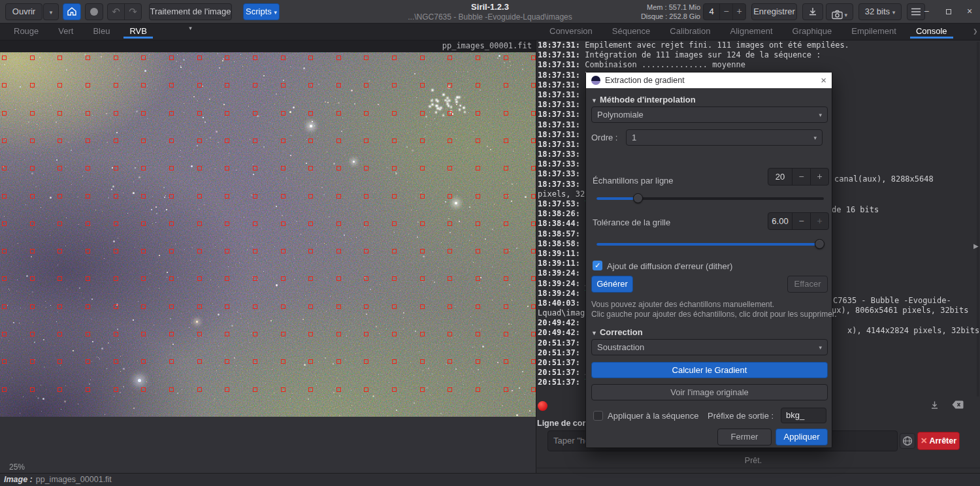 The image size is (980, 486). I want to click on samples-slider, so click(710, 199).